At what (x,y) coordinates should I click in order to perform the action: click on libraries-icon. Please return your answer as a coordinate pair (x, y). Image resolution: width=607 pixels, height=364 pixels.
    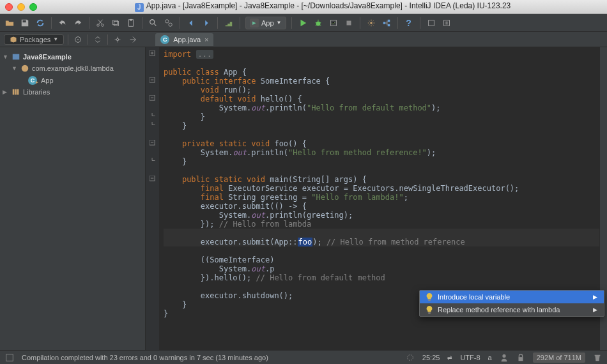
    Looking at the image, I should click on (16, 92).